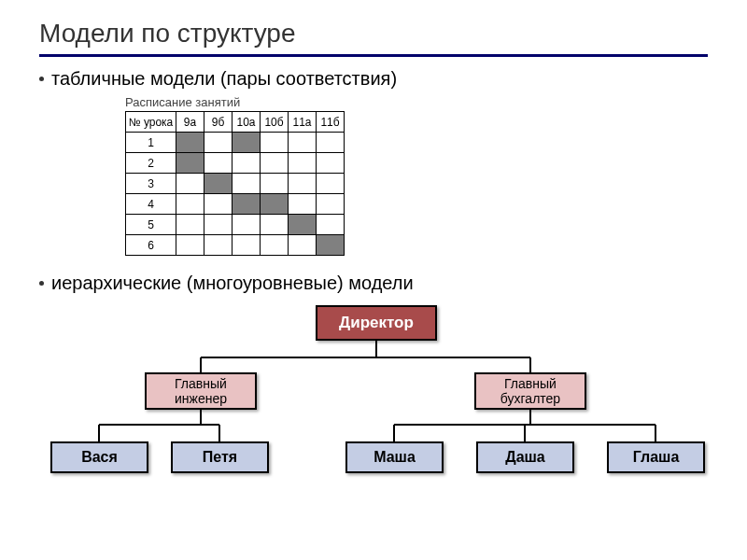 The image size is (747, 560). Describe the element at coordinates (275, 122) in the screenshot. I see `col-header: 10б` at that location.